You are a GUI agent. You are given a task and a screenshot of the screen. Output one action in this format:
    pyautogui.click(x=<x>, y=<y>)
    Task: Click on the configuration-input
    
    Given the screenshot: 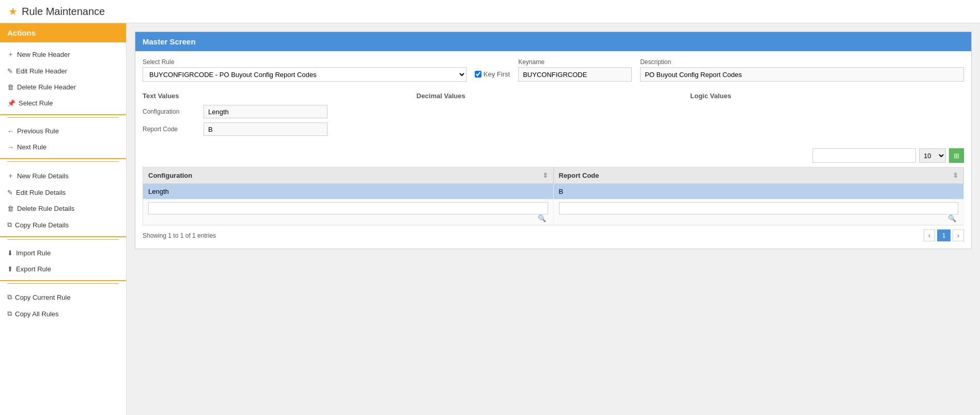 What is the action you would take?
    pyautogui.click(x=266, y=112)
    